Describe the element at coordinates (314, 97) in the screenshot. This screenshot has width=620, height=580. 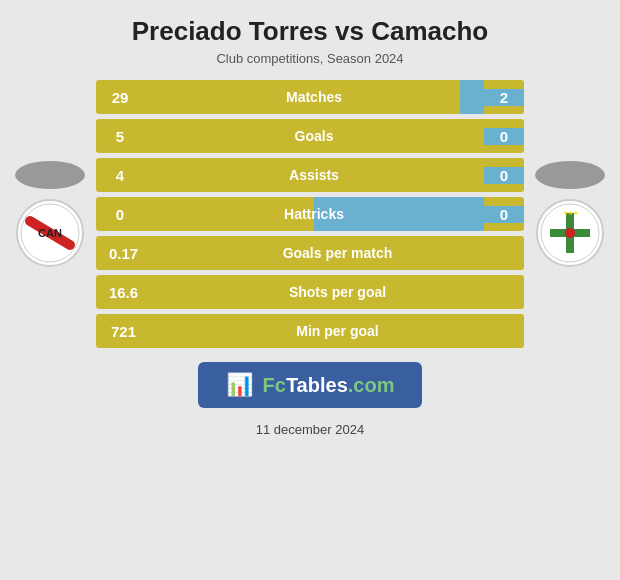
I see `matches-label: Matches` at that location.